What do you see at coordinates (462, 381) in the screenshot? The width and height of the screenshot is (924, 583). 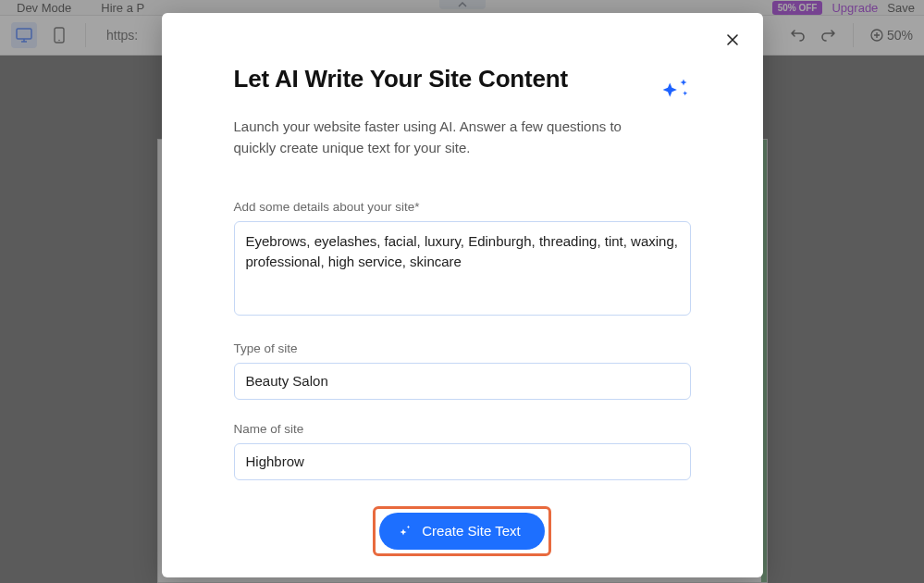 I see `site-type-input` at bounding box center [462, 381].